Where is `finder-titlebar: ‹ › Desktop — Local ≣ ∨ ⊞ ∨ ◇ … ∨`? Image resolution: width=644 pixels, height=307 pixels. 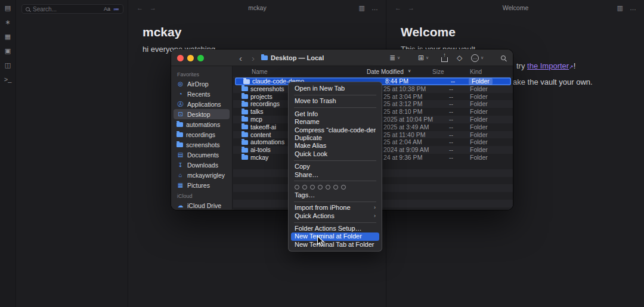
finder-titlebar: ‹ › Desktop — Local ≣ ∨ ⊞ ∨ ◇ … ∨ is located at coordinates (342, 58).